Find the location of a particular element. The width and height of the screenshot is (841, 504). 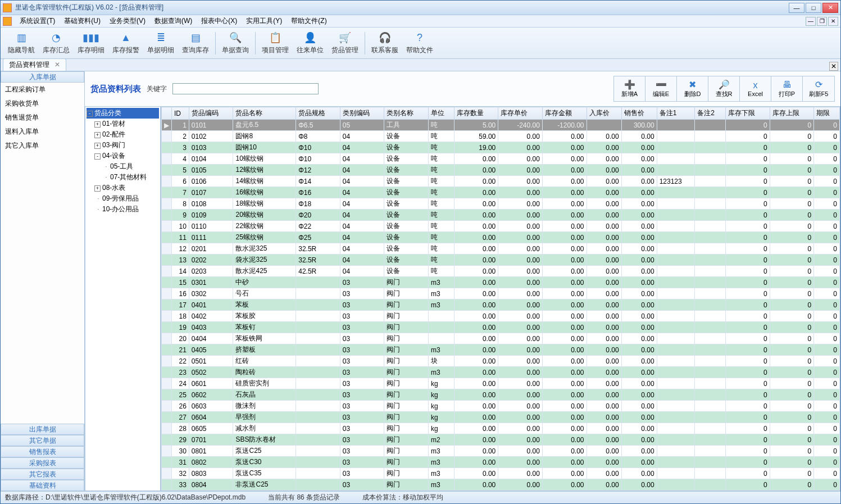

column-header: 货品名称 is located at coordinates (265, 113).